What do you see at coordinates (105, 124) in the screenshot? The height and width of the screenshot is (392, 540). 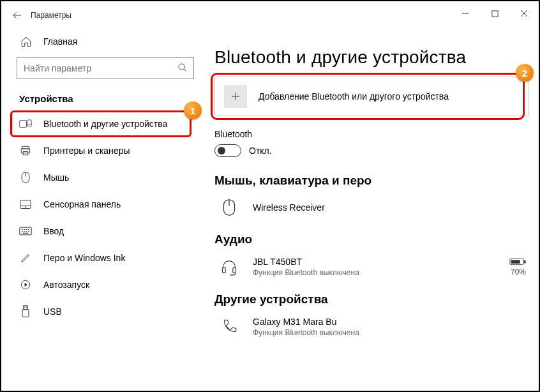 I see `sidebar-item-label: Bluetooth и другие устройства` at bounding box center [105, 124].